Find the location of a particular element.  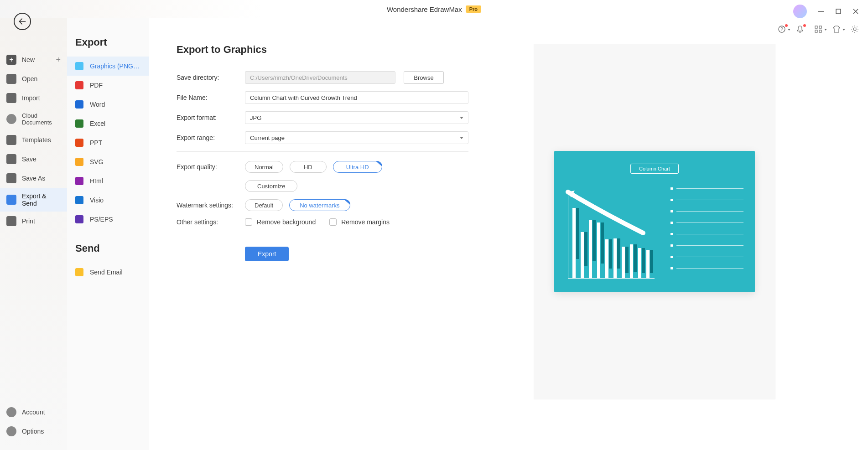

maximize-icon is located at coordinates (838, 11).